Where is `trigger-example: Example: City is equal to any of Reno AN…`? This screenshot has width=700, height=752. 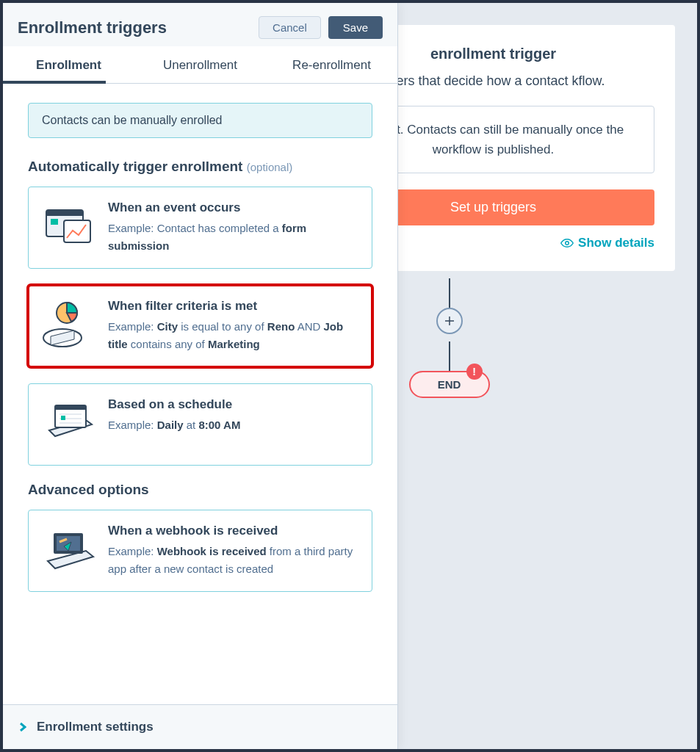 trigger-example: Example: City is equal to any of Reno AN… is located at coordinates (234, 336).